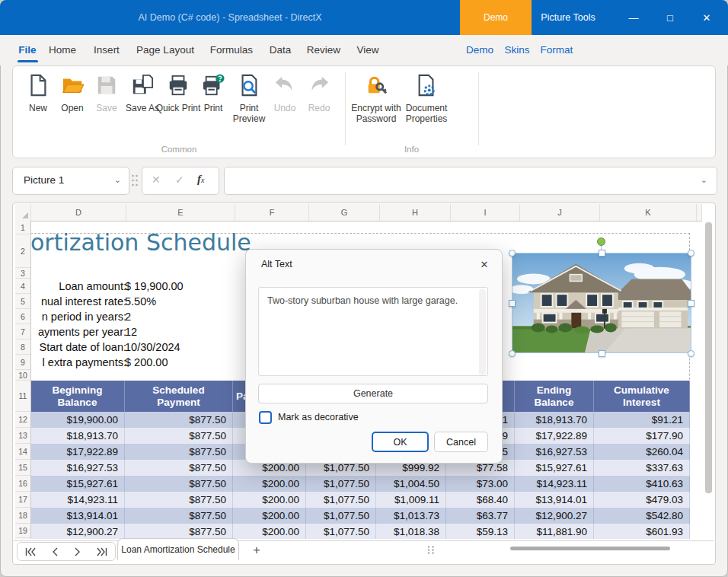 The image size is (728, 577). I want to click on cell: $16,927.53, so click(554, 452).